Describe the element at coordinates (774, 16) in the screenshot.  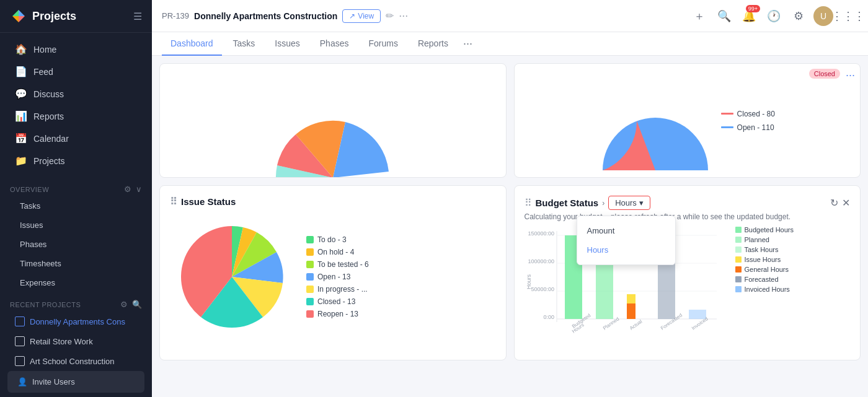
I see `clock-button: 🕐` at that location.